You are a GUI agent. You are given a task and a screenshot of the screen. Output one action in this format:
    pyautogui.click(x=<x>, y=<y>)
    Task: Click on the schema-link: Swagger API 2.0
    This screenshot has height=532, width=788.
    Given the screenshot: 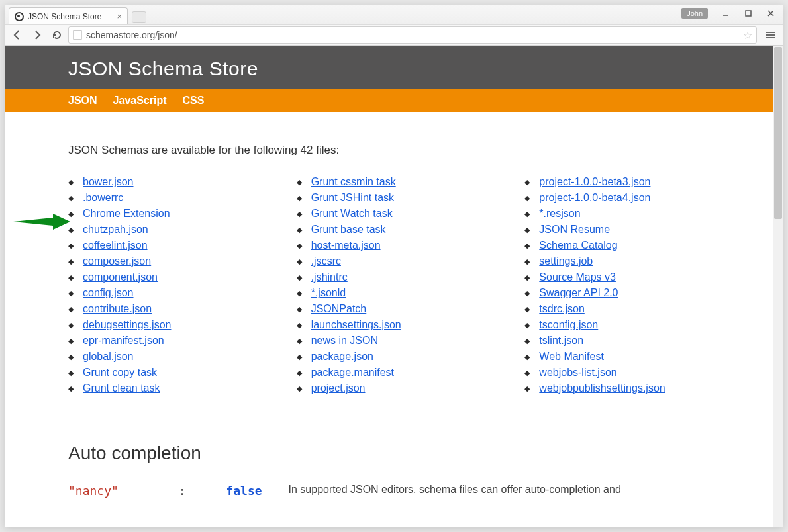 What is the action you would take?
    pyautogui.click(x=579, y=293)
    